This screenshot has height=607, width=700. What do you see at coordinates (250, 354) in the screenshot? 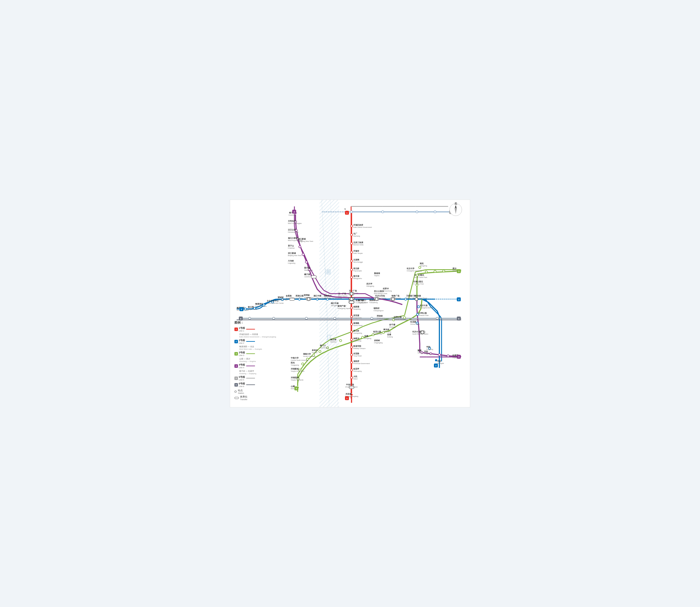
I see `line3-color-bar` at bounding box center [250, 354].